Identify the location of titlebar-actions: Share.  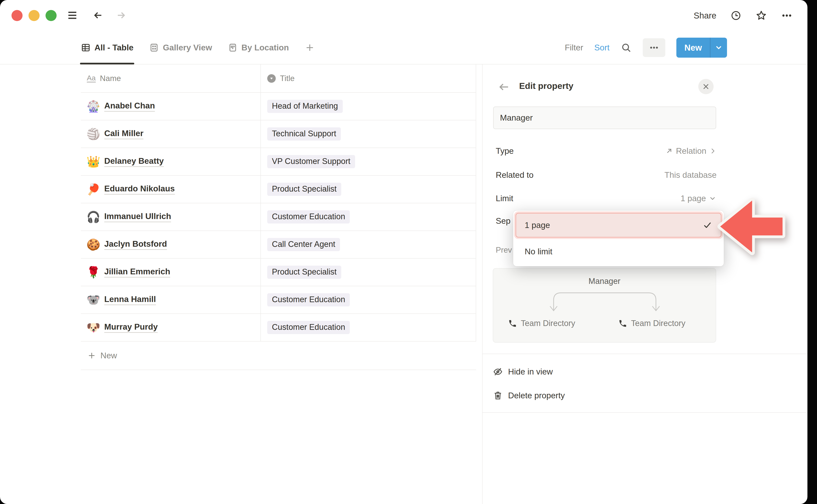
(743, 16).